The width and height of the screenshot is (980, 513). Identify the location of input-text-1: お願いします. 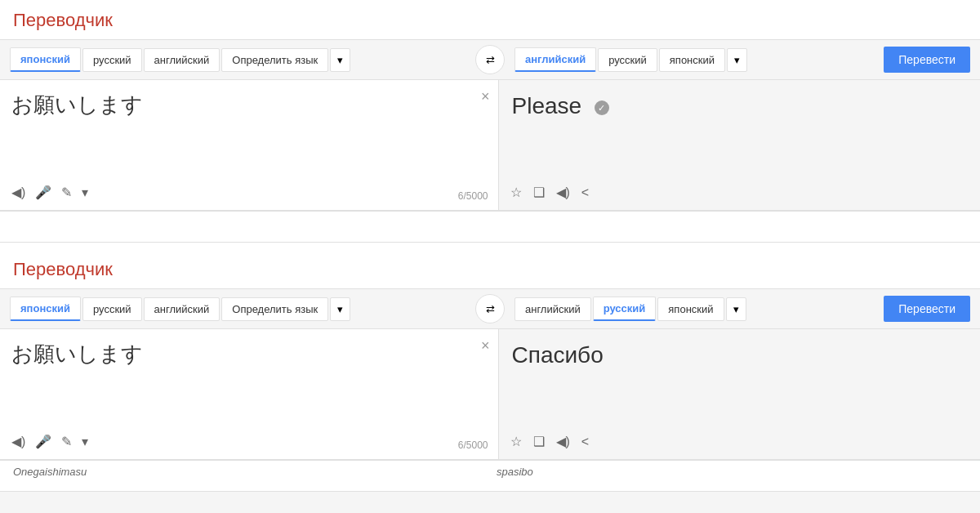
(240, 131).